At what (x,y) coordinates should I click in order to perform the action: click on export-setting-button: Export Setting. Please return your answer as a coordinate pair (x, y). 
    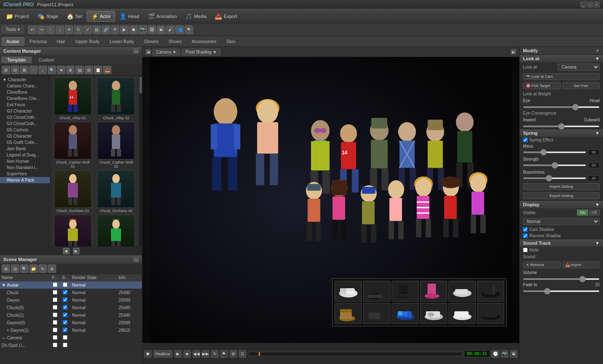
    Looking at the image, I should click on (561, 196).